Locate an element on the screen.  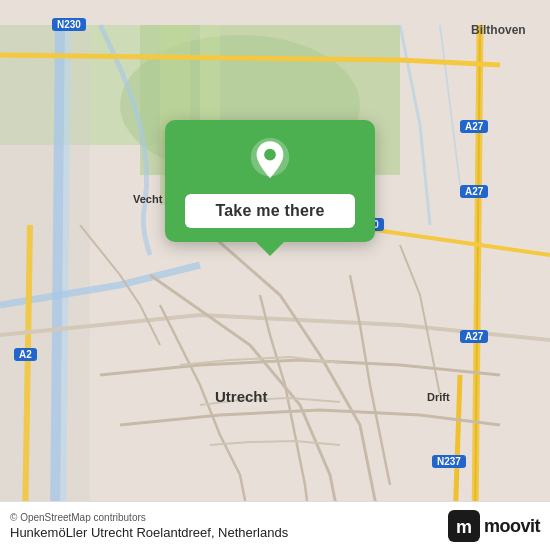
popup-card: Take me there is located at coordinates (270, 181).